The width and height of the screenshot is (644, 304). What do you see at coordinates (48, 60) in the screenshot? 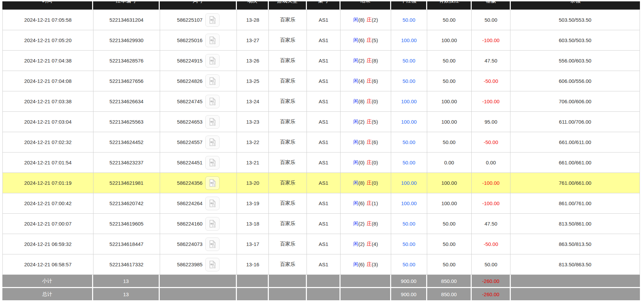
I see `cell-time-text: 2024-12-21 07:04:38` at bounding box center [48, 60].